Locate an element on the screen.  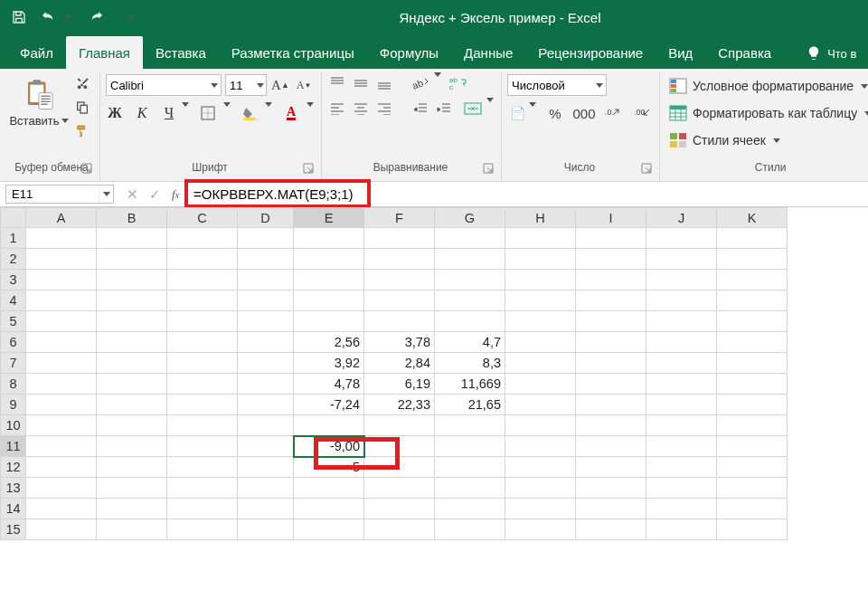
row-header: 12 is located at coordinates (14, 467).